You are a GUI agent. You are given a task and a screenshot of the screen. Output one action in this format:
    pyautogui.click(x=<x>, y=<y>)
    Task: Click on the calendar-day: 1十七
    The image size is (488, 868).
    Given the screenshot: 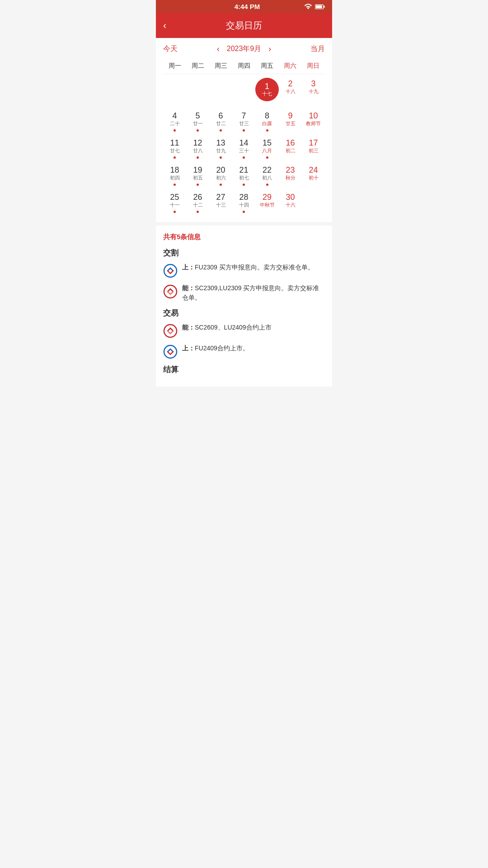 What is the action you would take?
    pyautogui.click(x=267, y=90)
    